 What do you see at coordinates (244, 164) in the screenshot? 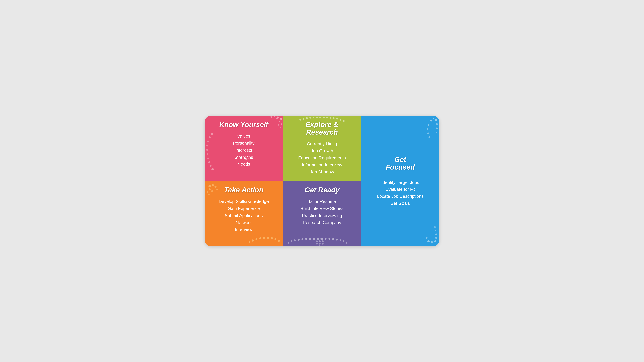
I see `know-item-needs: Needs` at bounding box center [244, 164].